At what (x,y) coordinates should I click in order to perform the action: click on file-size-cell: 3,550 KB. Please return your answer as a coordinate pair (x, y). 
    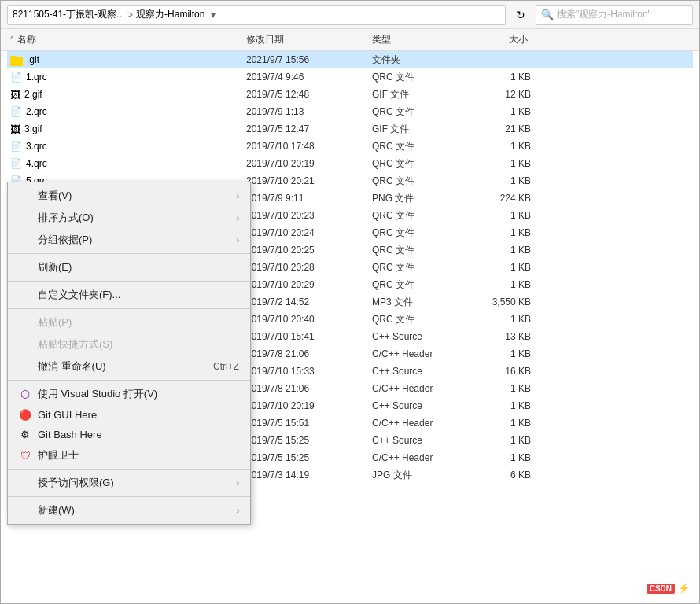
    Looking at the image, I should click on (506, 302).